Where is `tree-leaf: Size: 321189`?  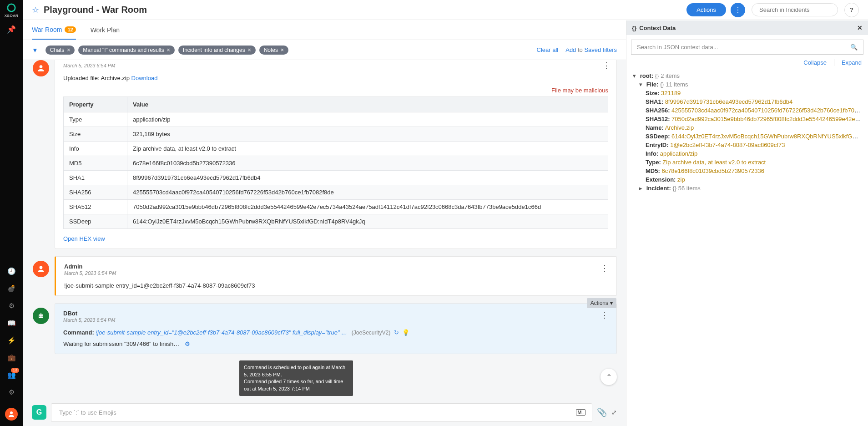 tree-leaf: Size: 321189 is located at coordinates (747, 93).